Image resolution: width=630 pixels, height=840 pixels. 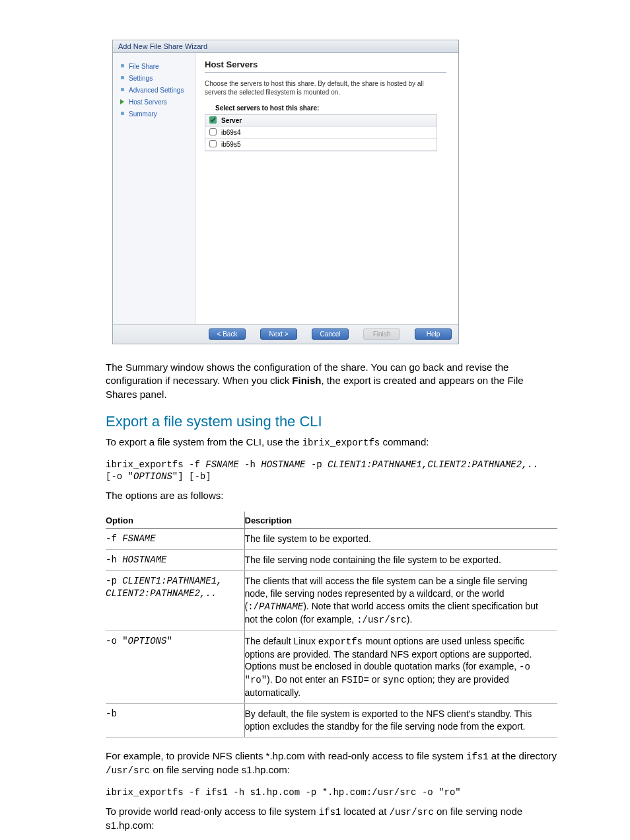 I want to click on wizard-footer: < Back Next > Cancel Finish Help, so click(x=285, y=334).